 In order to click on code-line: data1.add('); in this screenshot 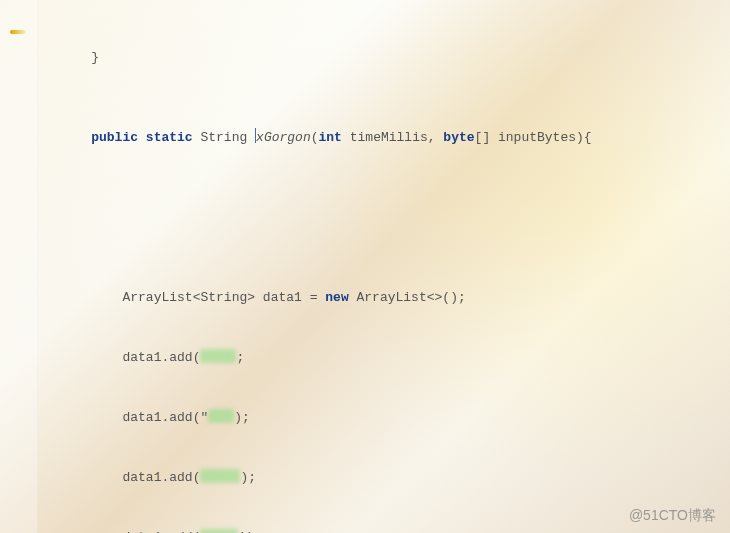, I will do `click(391, 530)`.